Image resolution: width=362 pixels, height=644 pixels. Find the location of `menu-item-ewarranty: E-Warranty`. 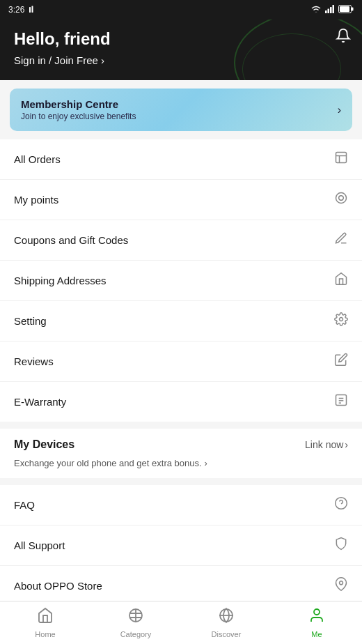

menu-item-ewarranty: E-Warranty is located at coordinates (181, 401).